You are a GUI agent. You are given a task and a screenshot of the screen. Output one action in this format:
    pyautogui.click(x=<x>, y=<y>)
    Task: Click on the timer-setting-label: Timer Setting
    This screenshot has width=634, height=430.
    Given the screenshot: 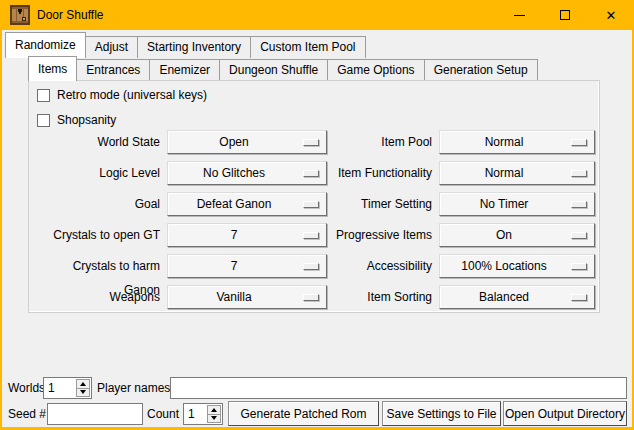 What is the action you would take?
    pyautogui.click(x=380, y=204)
    